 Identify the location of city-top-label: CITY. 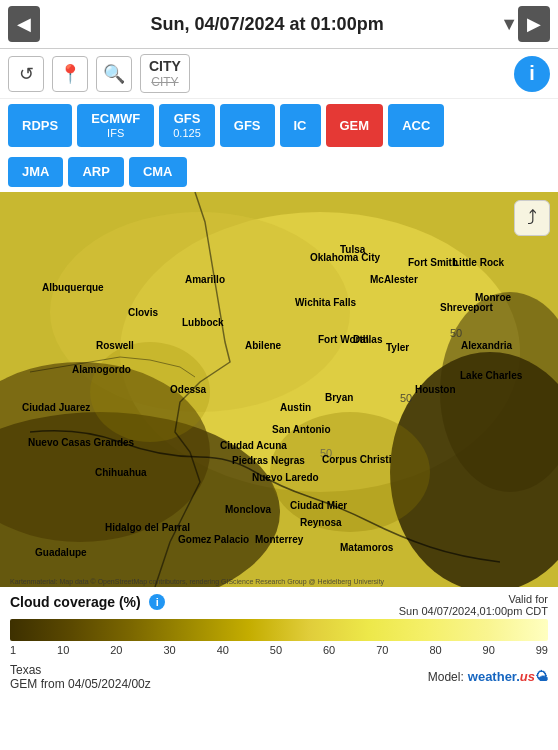
(165, 66).